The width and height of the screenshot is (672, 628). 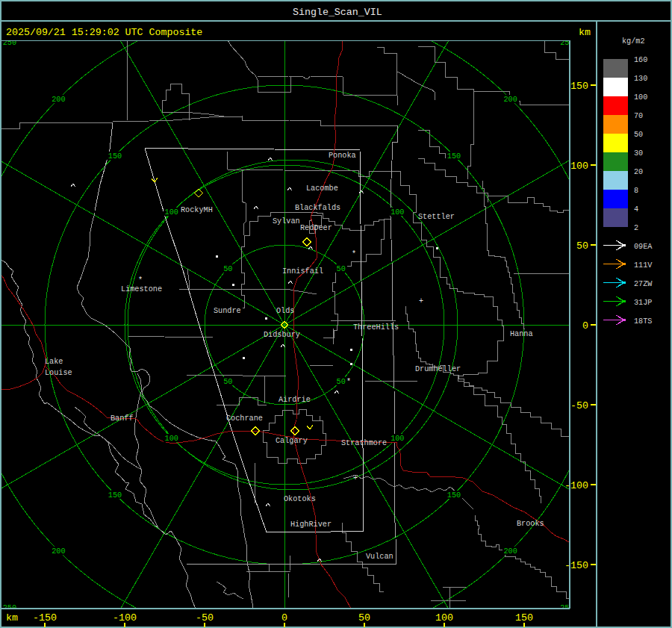 I want to click on svg-text: kg/m2, so click(x=633, y=42).